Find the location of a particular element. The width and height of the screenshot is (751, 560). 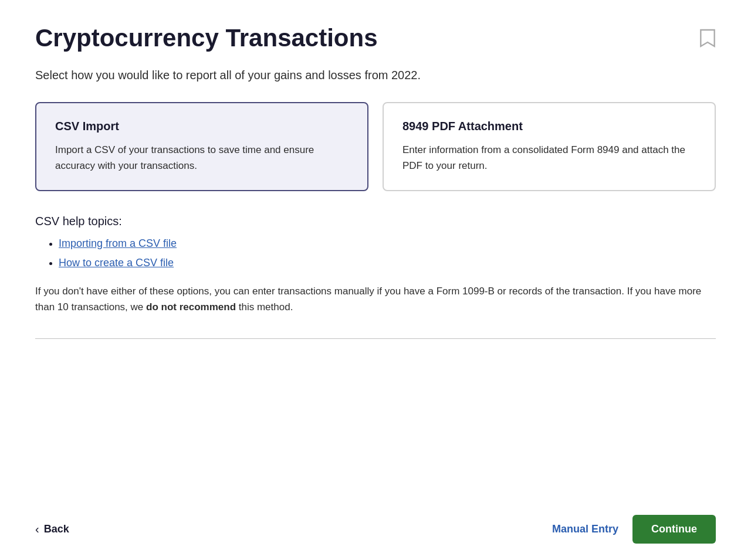

bookmark-icon is located at coordinates (708, 38).